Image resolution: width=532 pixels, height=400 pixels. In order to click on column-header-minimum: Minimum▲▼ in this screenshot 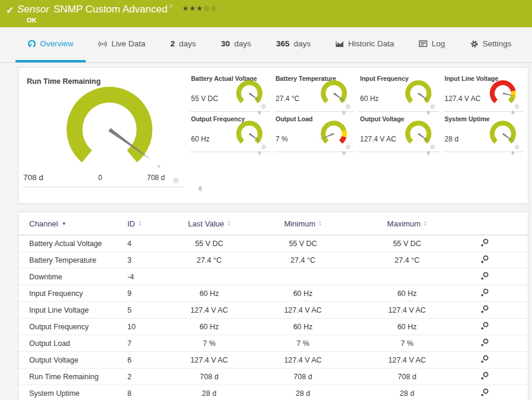, I will do `click(303, 223)`.